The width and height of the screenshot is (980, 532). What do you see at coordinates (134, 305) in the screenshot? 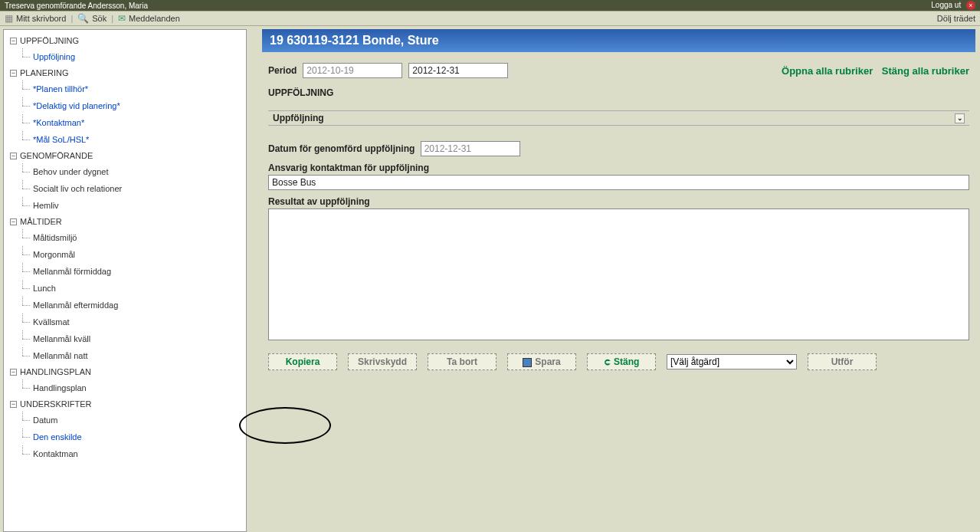
I see `tree-item: Mellanmål eftermiddag` at bounding box center [134, 305].